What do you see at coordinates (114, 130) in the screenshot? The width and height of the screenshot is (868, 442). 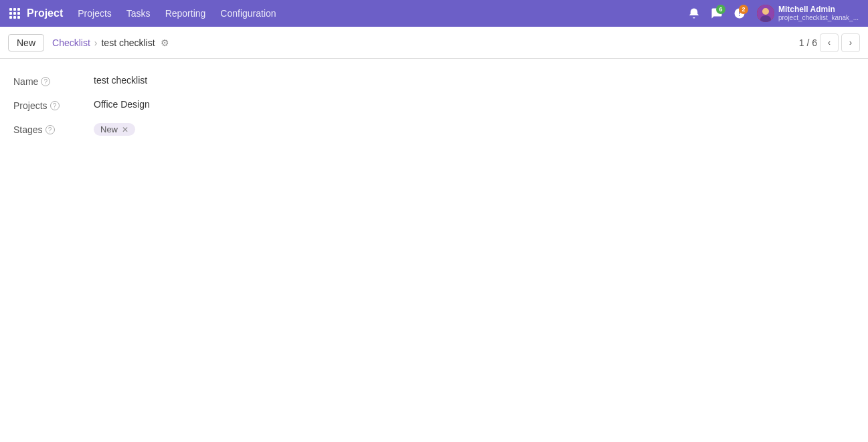 I see `stage-tag: New ✕` at bounding box center [114, 130].